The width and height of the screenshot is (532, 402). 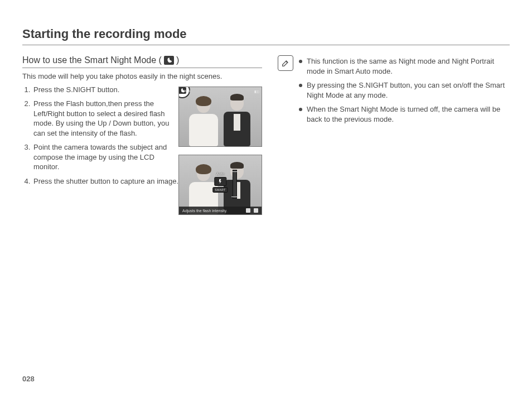 What do you see at coordinates (107, 157) in the screenshot?
I see `list-item: Point the camera towards the subject and…` at bounding box center [107, 157].